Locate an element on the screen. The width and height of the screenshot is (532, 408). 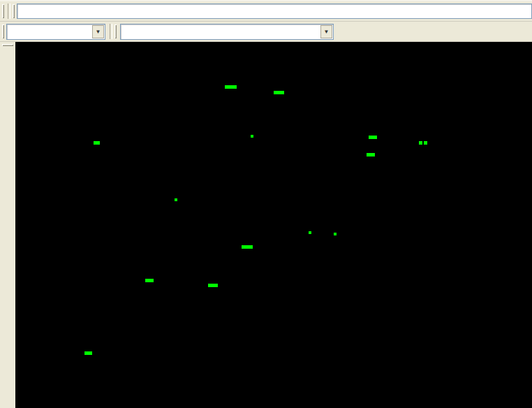
view-track-side is located at coordinates (239, 137).